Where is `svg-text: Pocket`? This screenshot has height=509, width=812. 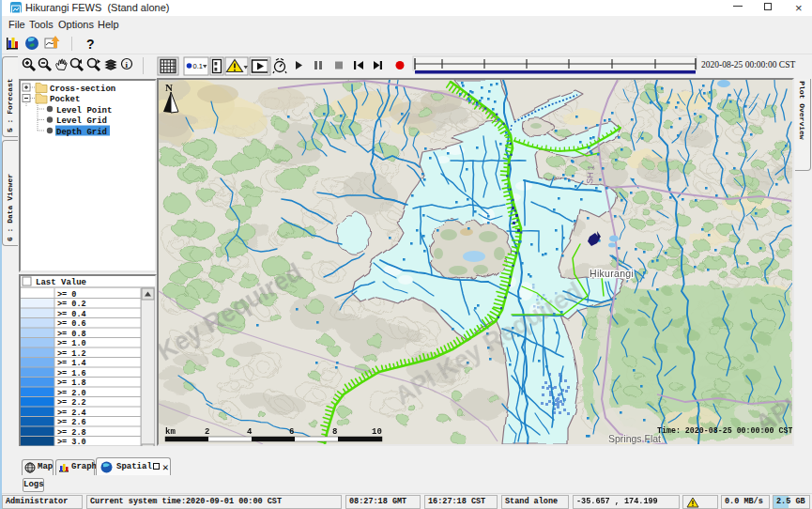 svg-text: Pocket is located at coordinates (65, 100).